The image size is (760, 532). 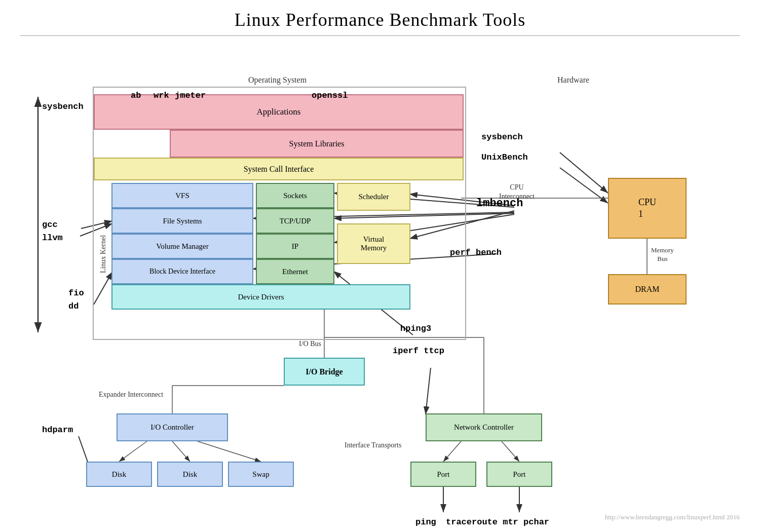 I want to click on disk2-box: Disk, so click(x=190, y=474).